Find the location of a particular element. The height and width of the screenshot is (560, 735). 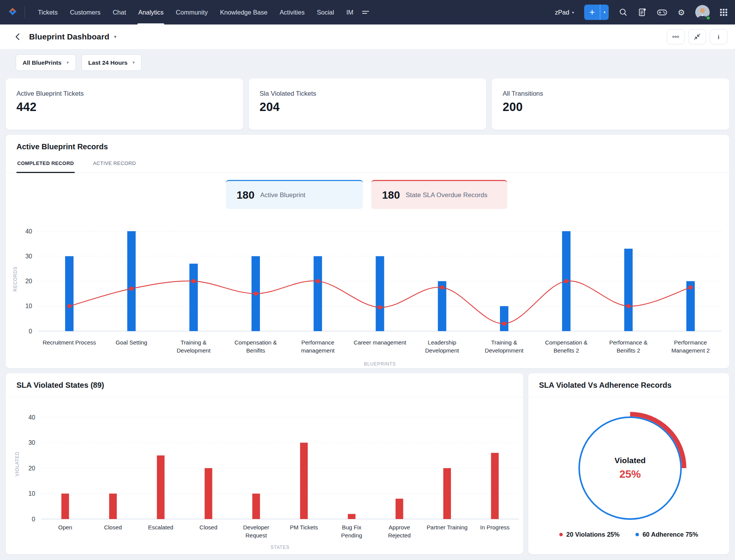

release-notes-icon is located at coordinates (642, 12).